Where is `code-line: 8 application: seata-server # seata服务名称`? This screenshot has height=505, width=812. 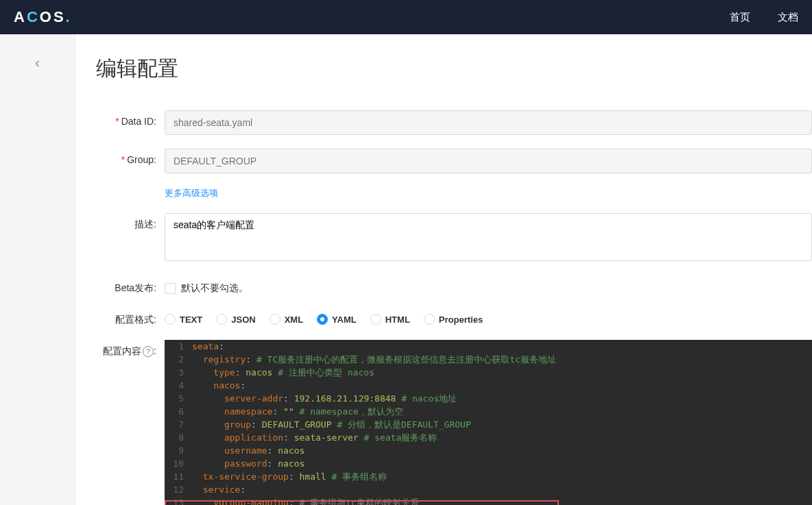
code-line: 8 application: seata-server # seata服务名称 is located at coordinates (488, 437).